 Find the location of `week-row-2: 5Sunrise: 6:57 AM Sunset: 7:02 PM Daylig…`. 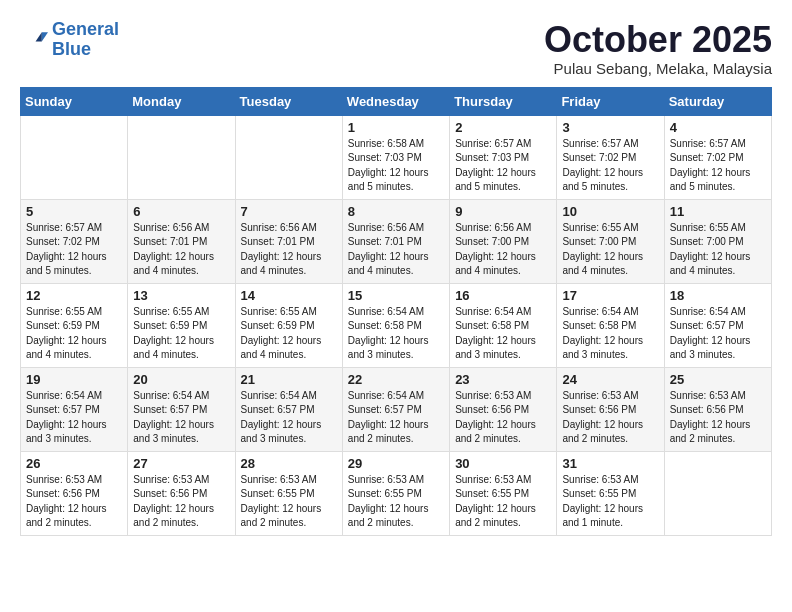

week-row-2: 5Sunrise: 6:57 AM Sunset: 7:02 PM Daylig… is located at coordinates (396, 241).